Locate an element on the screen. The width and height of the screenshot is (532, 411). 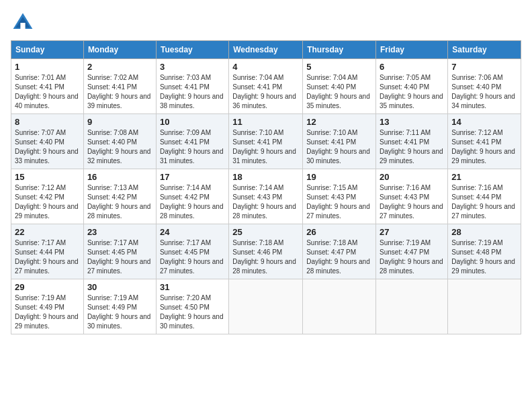
day-number: 11 is located at coordinates (266, 122).